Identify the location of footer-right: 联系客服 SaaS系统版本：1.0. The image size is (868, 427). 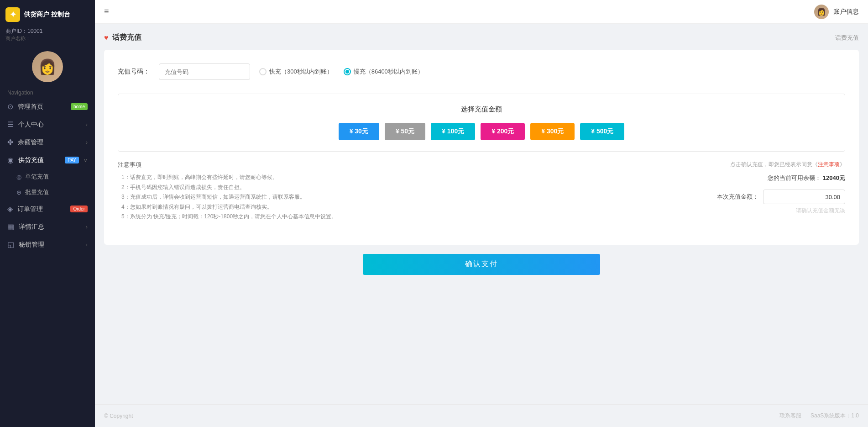
(819, 416).